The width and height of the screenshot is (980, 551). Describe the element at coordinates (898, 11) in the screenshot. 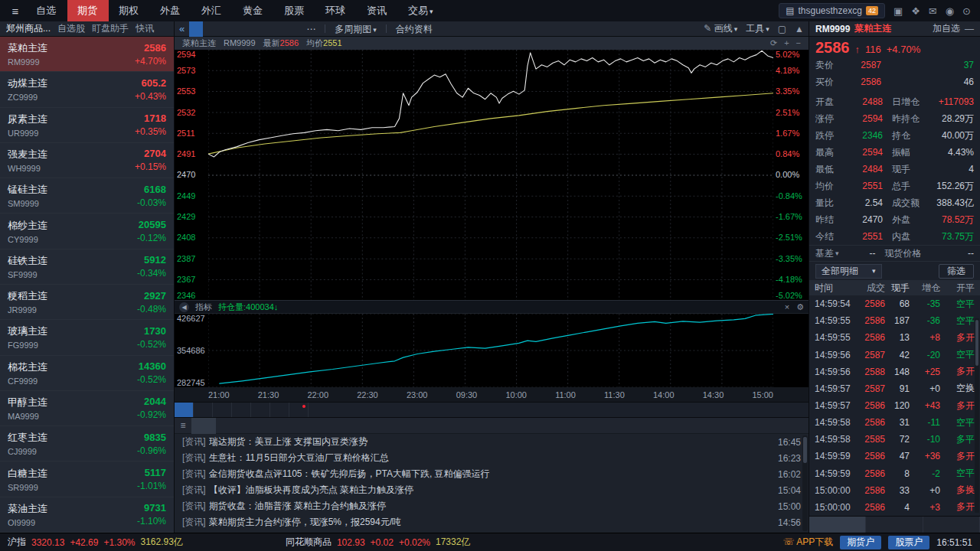

I see `screen-share-icon: ▣` at that location.